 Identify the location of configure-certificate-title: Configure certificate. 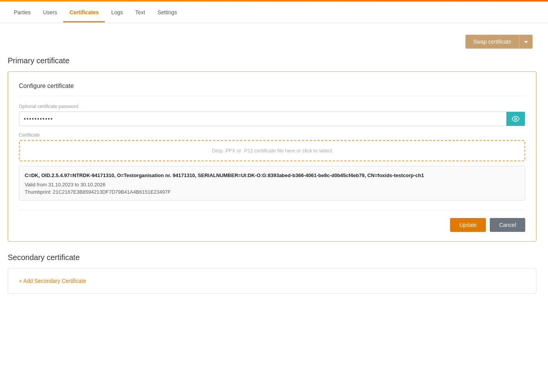
(272, 90).